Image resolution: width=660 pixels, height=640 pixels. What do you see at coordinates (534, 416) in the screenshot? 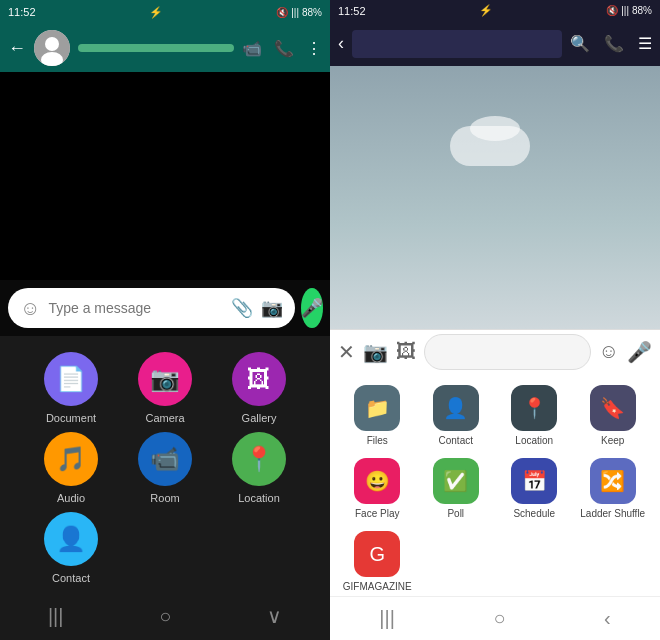
I see `right-attach-location: 📍 Location` at bounding box center [534, 416].